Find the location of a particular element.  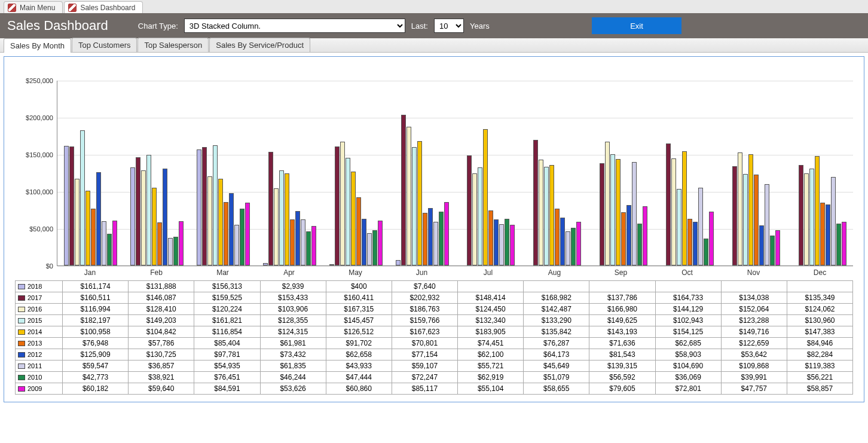

table-cell: $119,383 is located at coordinates (820, 366).